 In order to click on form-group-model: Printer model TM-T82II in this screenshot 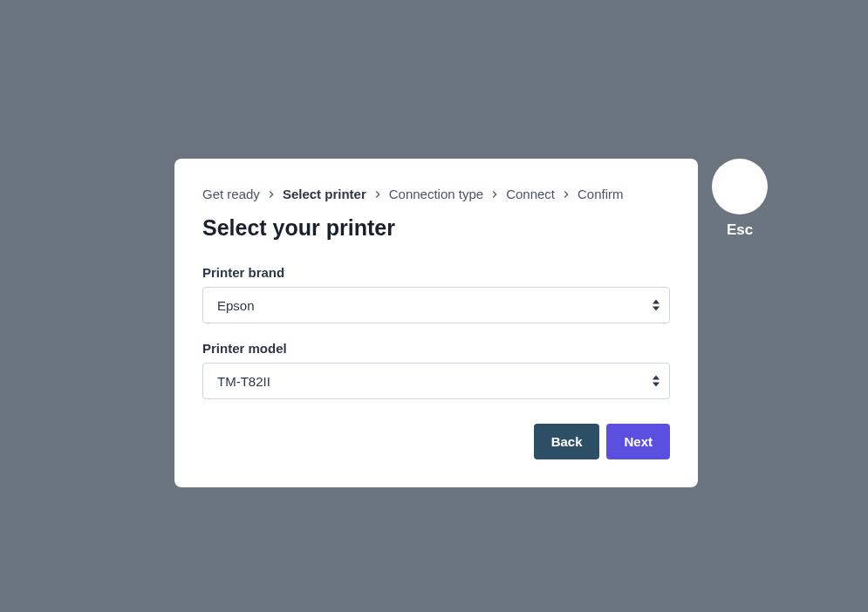, I will do `click(436, 370)`.